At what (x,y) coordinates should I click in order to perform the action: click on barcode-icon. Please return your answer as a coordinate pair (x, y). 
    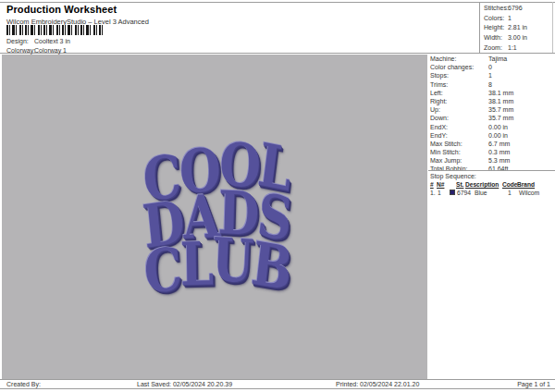
    Looking at the image, I should click on (55, 30).